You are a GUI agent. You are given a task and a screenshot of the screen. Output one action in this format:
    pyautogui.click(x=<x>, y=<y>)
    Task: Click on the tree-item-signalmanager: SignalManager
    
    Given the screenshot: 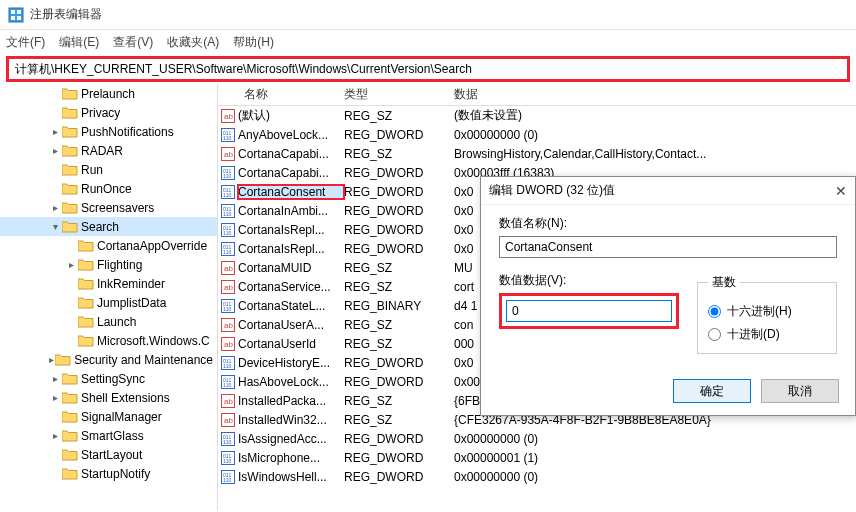 What is the action you would take?
    pyautogui.click(x=108, y=416)
    